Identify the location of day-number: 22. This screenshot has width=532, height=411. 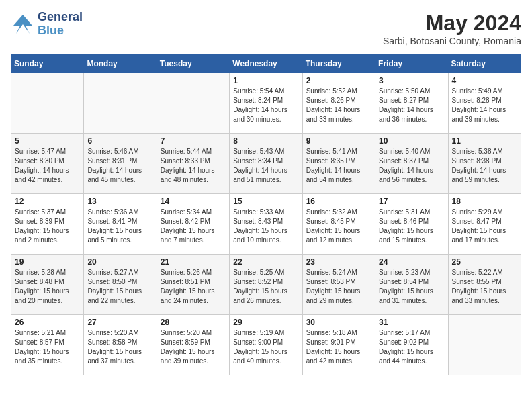
(266, 262).